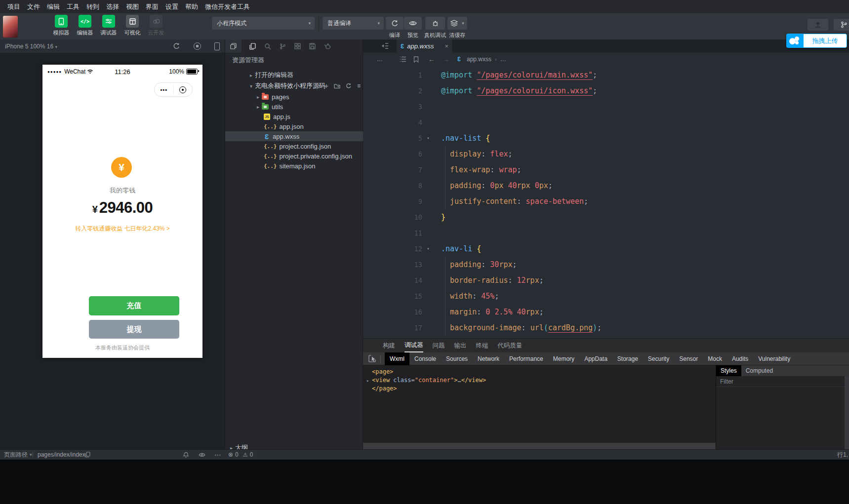  What do you see at coordinates (294, 86) in the screenshot?
I see `project-root-section: ▾ 充电余额特效小程序源码 + ≡` at bounding box center [294, 86].